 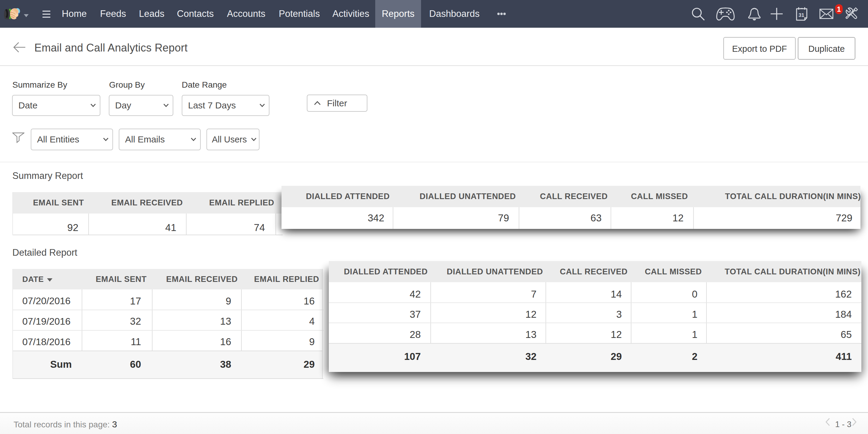 What do you see at coordinates (801, 15) in the screenshot?
I see `svg-text: 31` at bounding box center [801, 15].